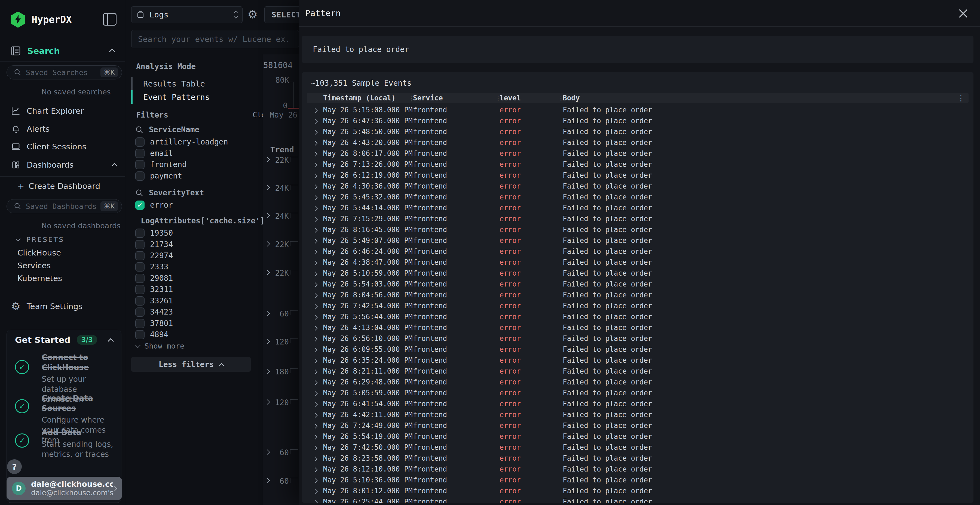  What do you see at coordinates (192, 267) in the screenshot?
I see `filter-option: 2333` at bounding box center [192, 267].